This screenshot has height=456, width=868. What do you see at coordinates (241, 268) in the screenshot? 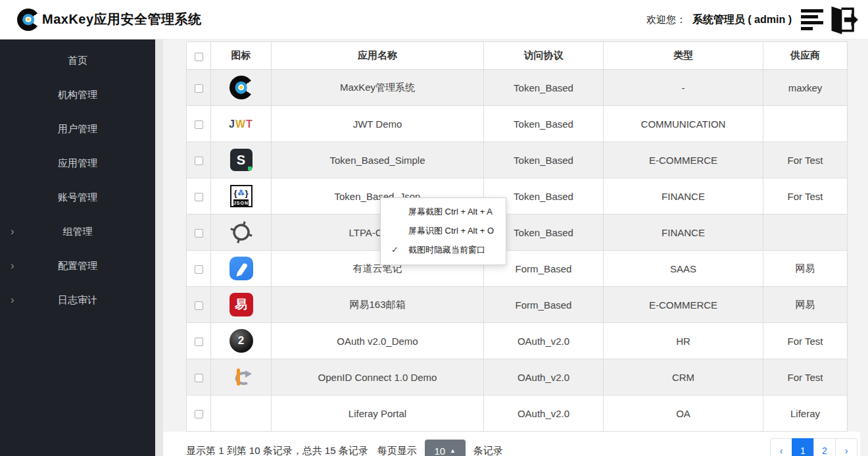
I see `youdao-note-icon` at bounding box center [241, 268].